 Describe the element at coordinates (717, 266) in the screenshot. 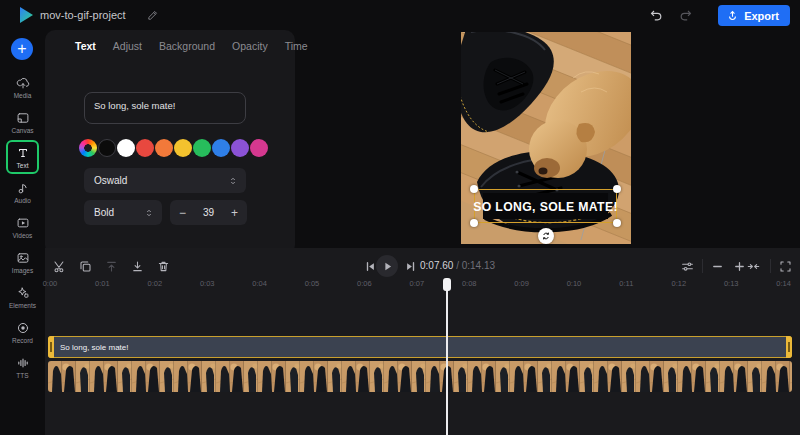

I see `zoom-out-button` at that location.